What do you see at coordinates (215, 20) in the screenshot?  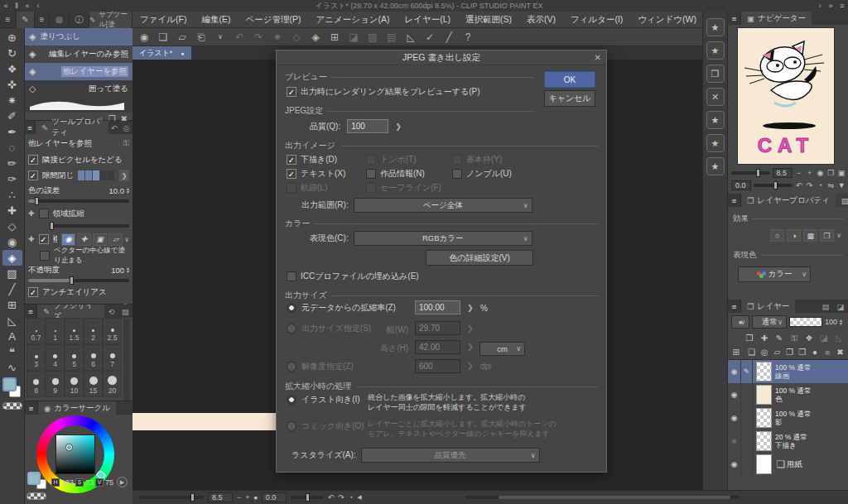 I see `menu-edit: 編集(E)` at bounding box center [215, 20].